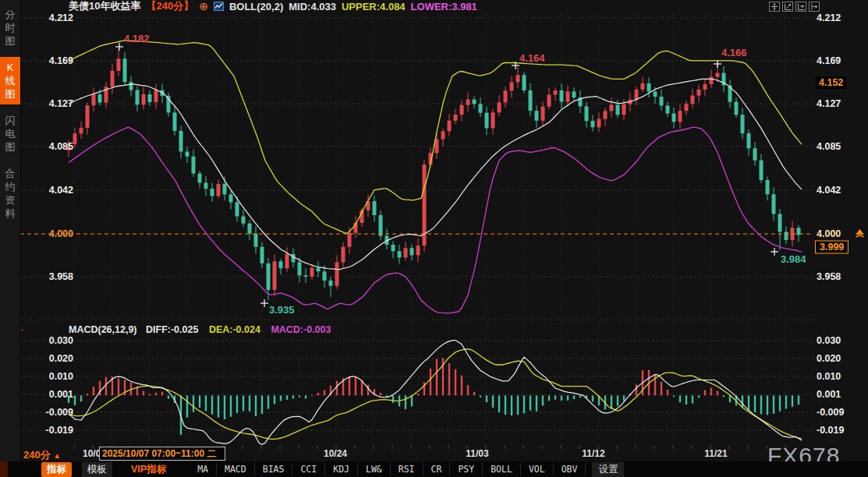  What do you see at coordinates (434, 454) in the screenshot?
I see `x-axis-bar: 240分 ▲ FX678 2025/10/07 07:00~11:00 二 10…` at bounding box center [434, 454].